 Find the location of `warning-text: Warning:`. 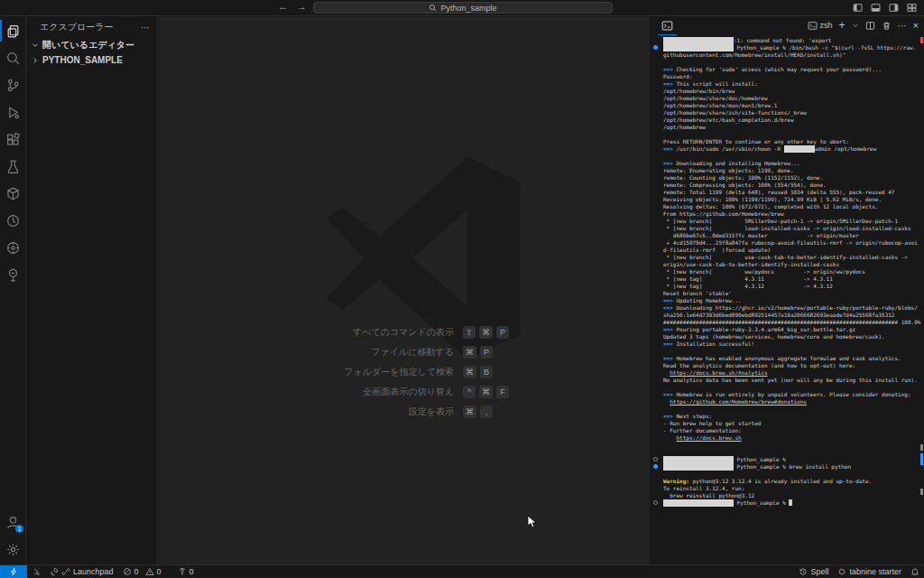

warning-text: Warning: is located at coordinates (677, 480).